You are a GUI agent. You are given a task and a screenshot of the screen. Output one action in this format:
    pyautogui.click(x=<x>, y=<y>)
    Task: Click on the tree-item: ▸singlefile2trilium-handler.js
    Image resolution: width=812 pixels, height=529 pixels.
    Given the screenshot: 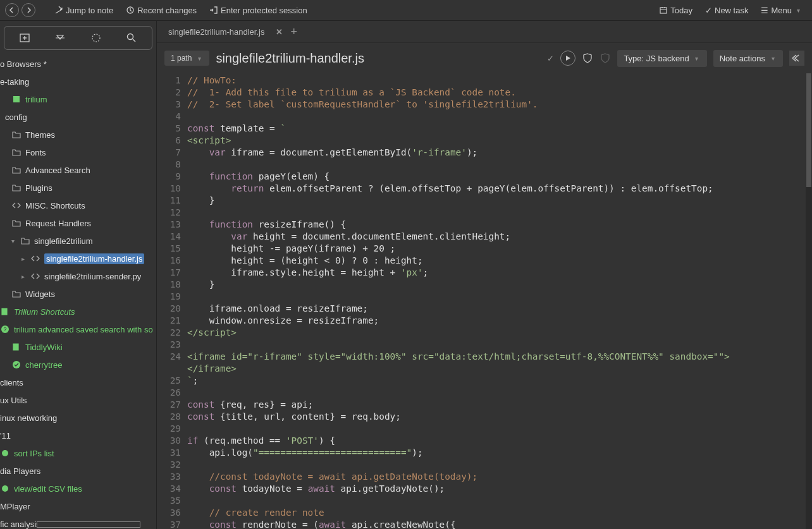 What is the action you would take?
    pyautogui.click(x=78, y=258)
    